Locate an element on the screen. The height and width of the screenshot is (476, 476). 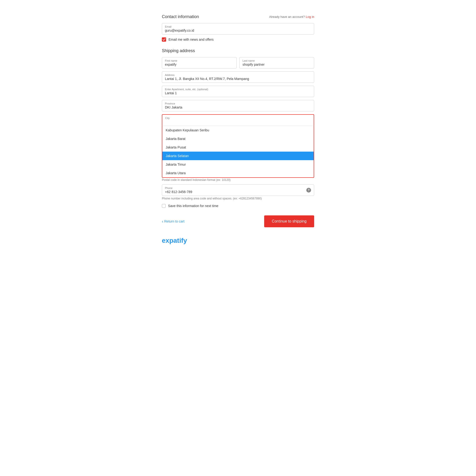
save-info-label: Save this information for next time is located at coordinates (193, 206).